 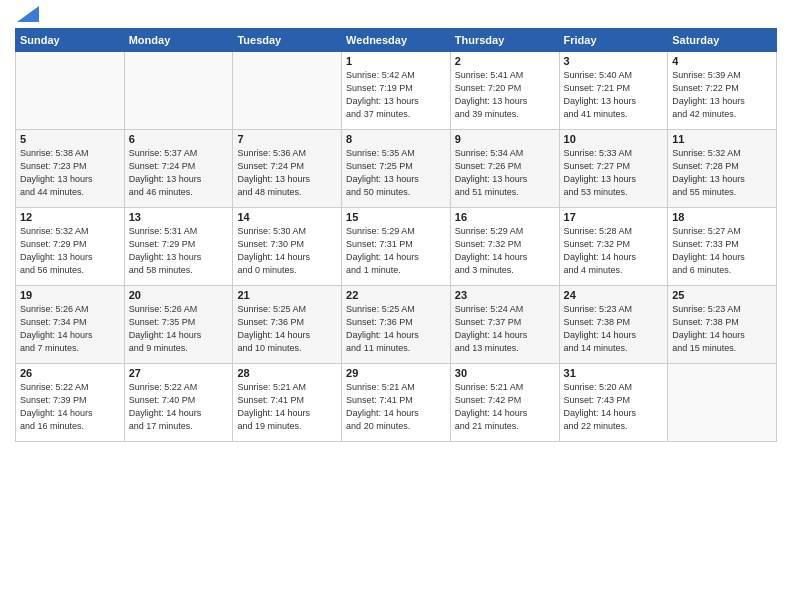 I want to click on calendar-cell: 22Sunrise: 5:25 AM Sunset: 7:36 PM Dayli…, so click(x=396, y=325).